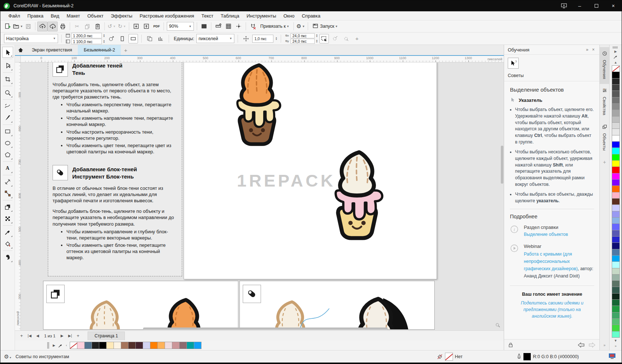 The width and height of the screenshot is (622, 364). Describe the element at coordinates (95, 16) in the screenshot. I see `menu-Объект: Объект` at that location.